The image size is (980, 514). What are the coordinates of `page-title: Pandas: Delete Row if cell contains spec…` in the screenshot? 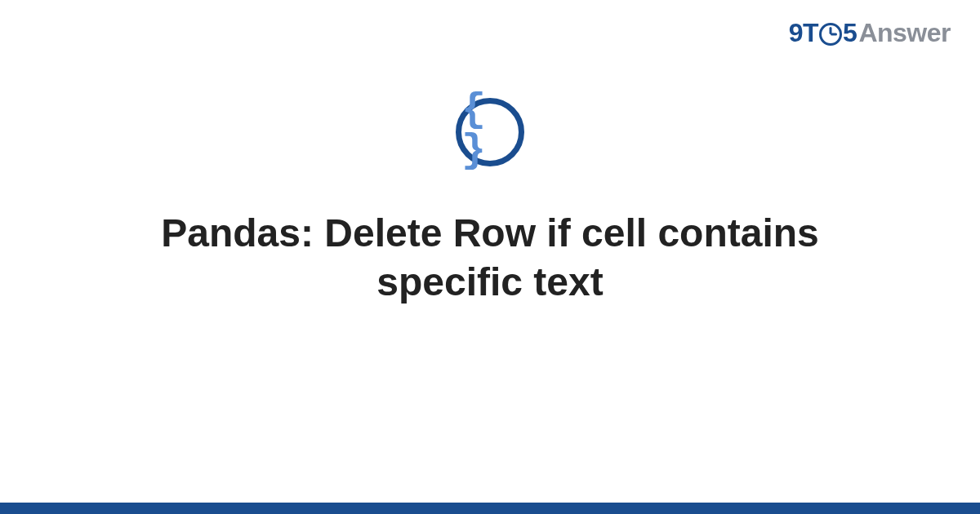 It's located at (490, 258).